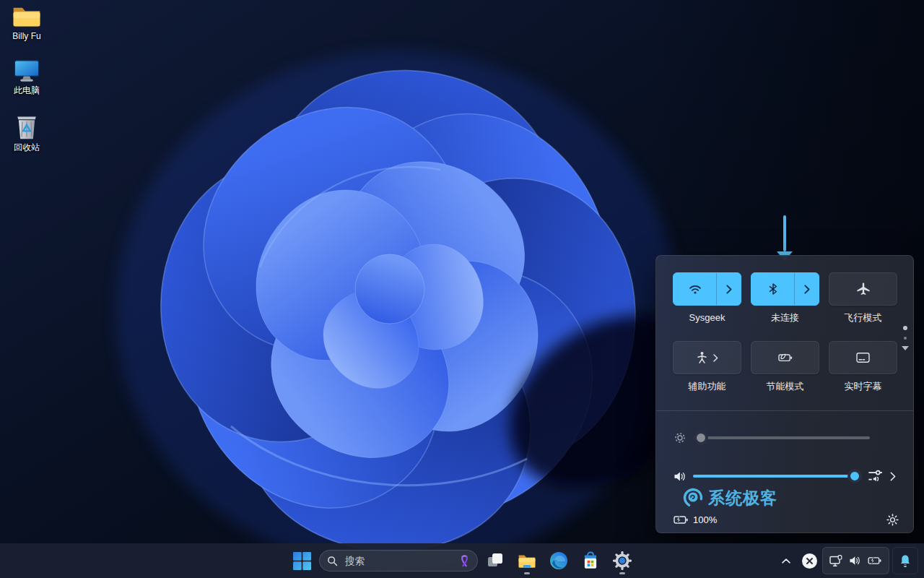  Describe the element at coordinates (302, 561) in the screenshot. I see `windows-start-icon` at that location.